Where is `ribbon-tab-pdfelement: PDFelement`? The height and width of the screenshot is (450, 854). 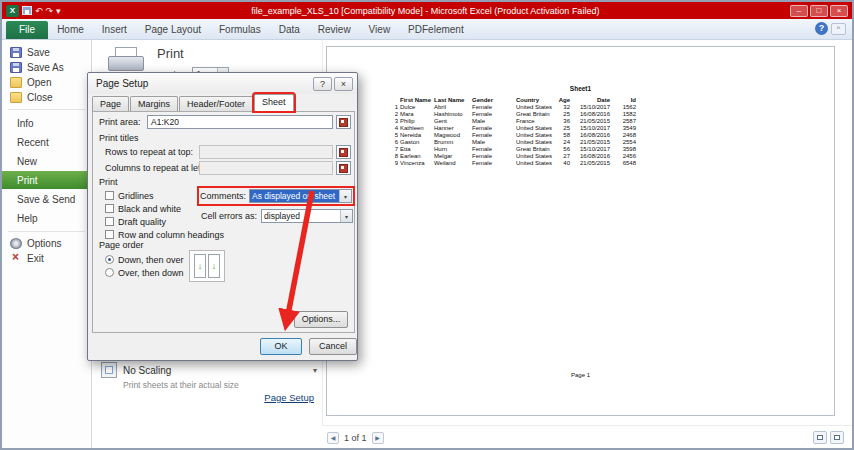 ribbon-tab-pdfelement: PDFelement is located at coordinates (436, 30).